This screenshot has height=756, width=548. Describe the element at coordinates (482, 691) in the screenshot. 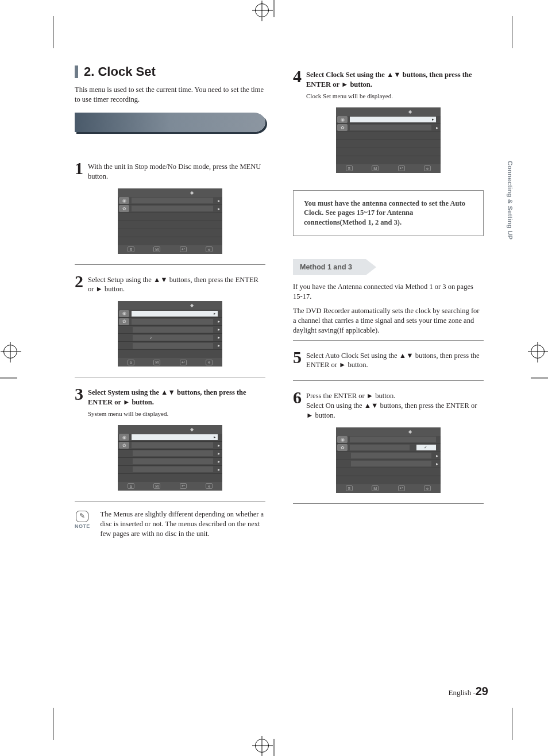

I see `page-number: 29` at that location.